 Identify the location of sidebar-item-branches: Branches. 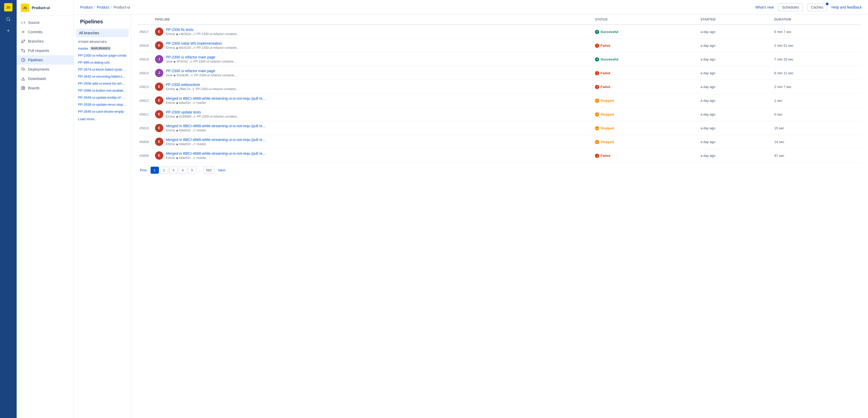
(45, 41).